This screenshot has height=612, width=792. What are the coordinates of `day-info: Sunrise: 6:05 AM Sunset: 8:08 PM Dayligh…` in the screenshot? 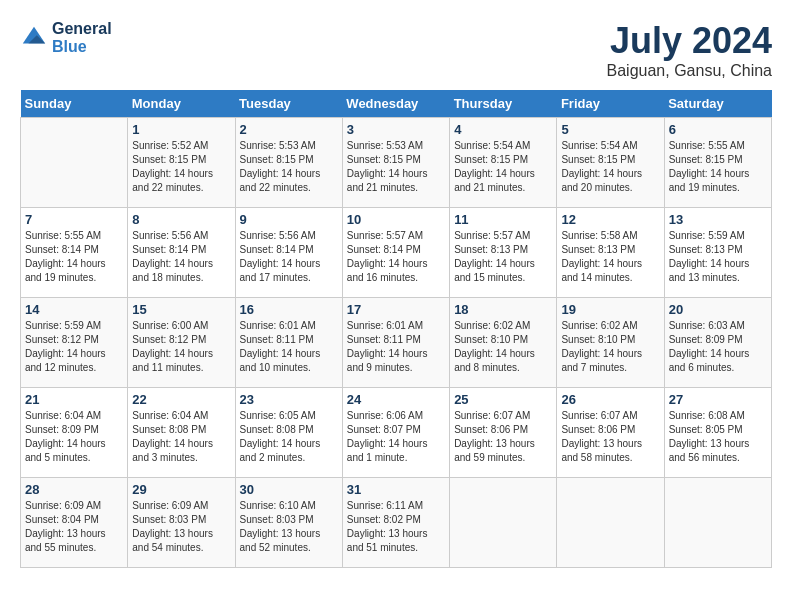 It's located at (289, 437).